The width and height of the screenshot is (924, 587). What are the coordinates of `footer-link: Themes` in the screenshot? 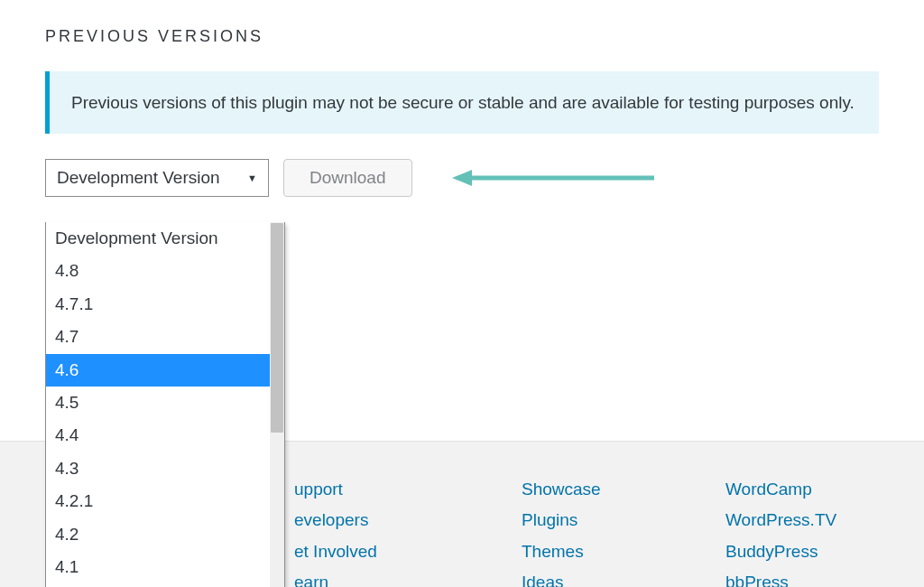 It's located at (624, 552).